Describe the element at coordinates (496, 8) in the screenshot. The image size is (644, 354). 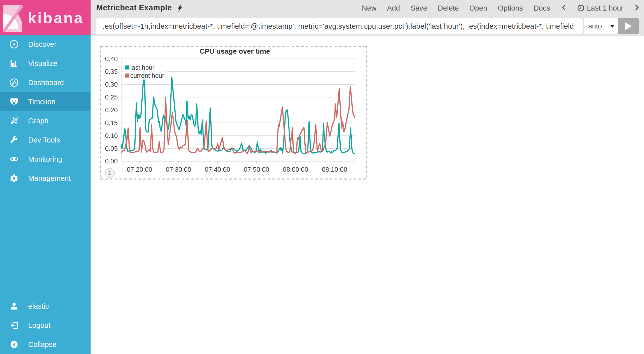
I see `top-menu: NewAddSaveDeleteOpenOptionsDocsLast 1 ho…` at that location.